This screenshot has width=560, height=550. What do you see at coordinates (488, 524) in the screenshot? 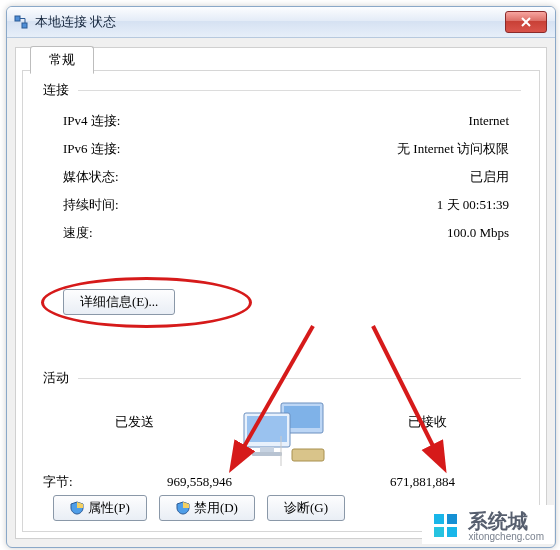
I see `watermark: 系统城 xitongcheng.com` at bounding box center [488, 524].